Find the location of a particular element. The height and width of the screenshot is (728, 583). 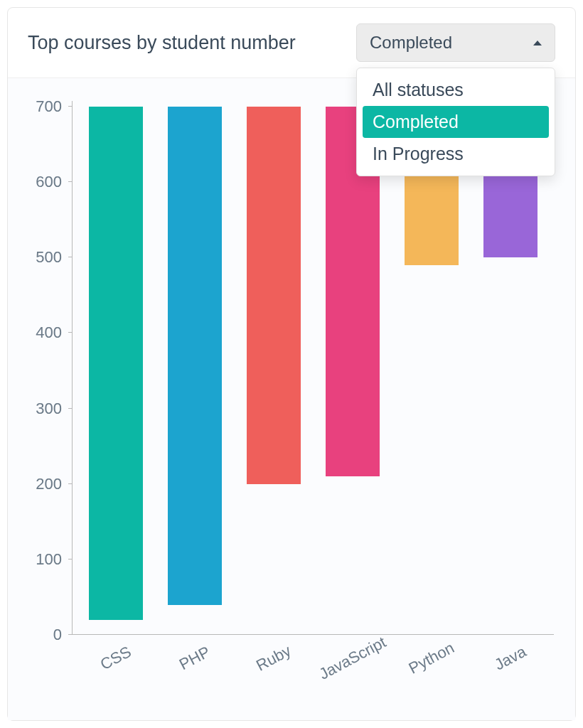

y-tick-label: 600 is located at coordinates (48, 182).